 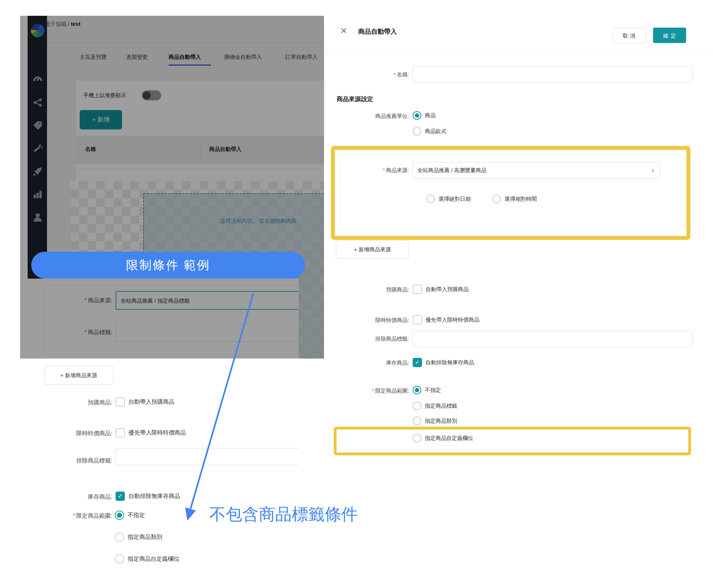 What do you see at coordinates (435, 406) in the screenshot?
I see `scope-option-tags: 指定商品標籤` at bounding box center [435, 406].